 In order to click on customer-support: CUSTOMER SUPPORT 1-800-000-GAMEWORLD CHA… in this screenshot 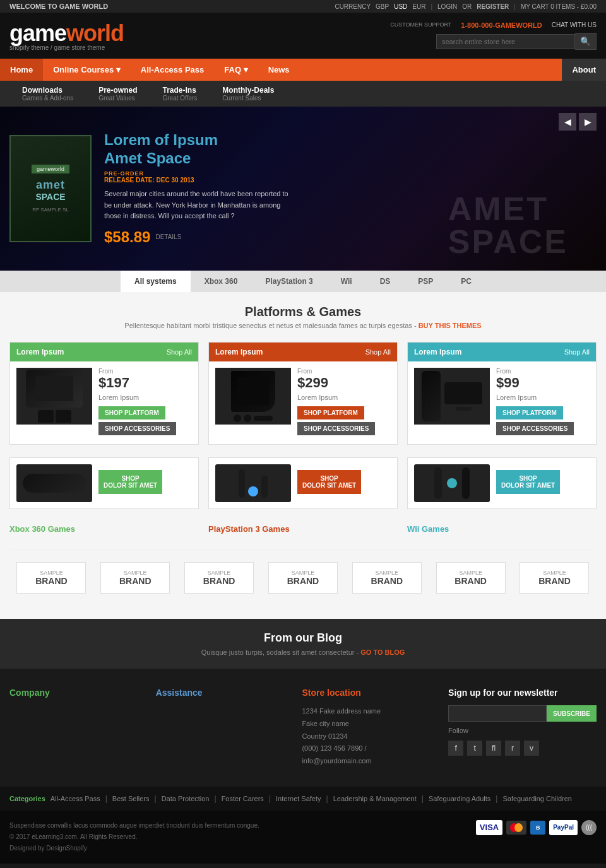, I will do `click(494, 25)`.